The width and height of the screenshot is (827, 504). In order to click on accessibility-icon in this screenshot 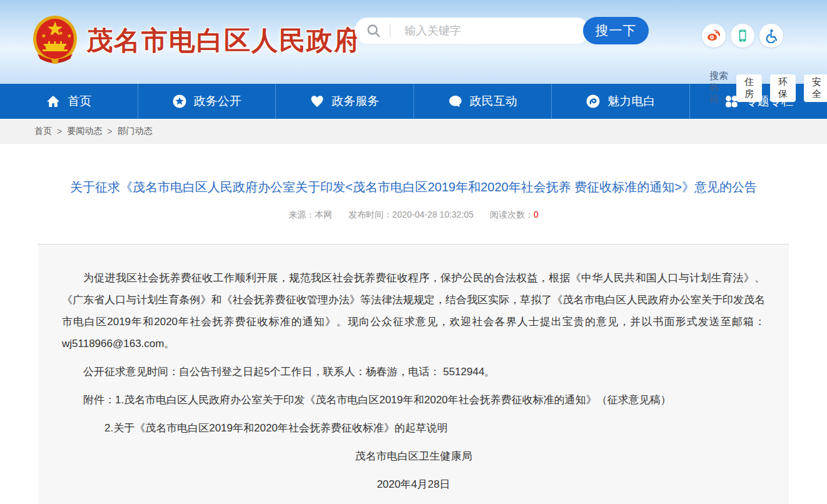, I will do `click(771, 36)`.